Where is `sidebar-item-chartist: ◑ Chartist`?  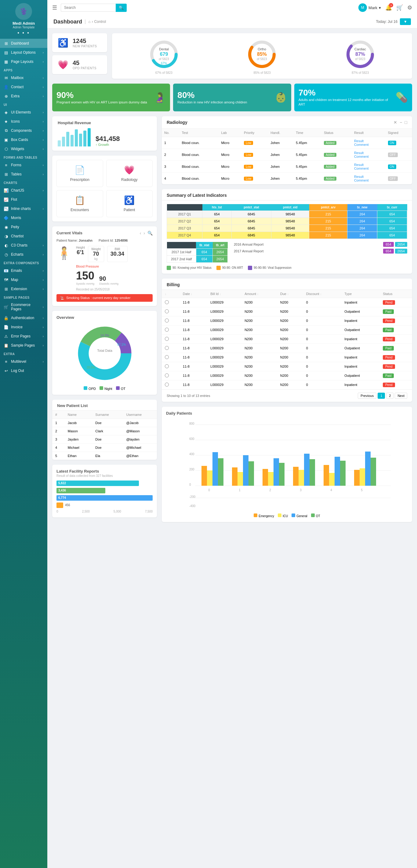 sidebar-item-chartist: ◑ Chartist is located at coordinates (24, 236).